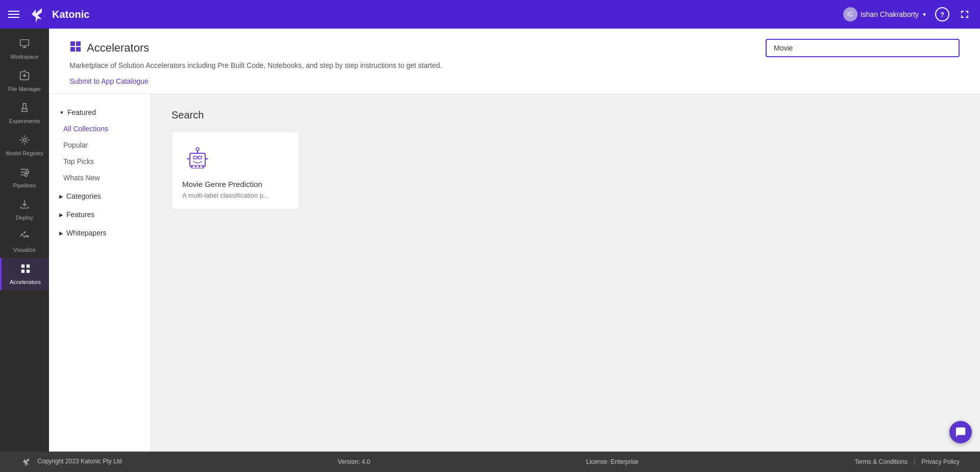  Describe the element at coordinates (24, 153) in the screenshot. I see `sidebar-label-model-registry: Model Registry` at that location.